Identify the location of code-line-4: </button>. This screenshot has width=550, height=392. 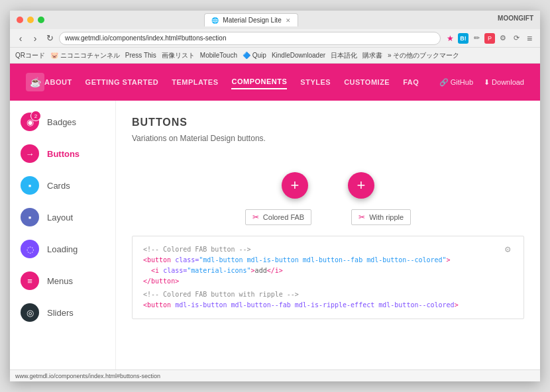
(328, 281).